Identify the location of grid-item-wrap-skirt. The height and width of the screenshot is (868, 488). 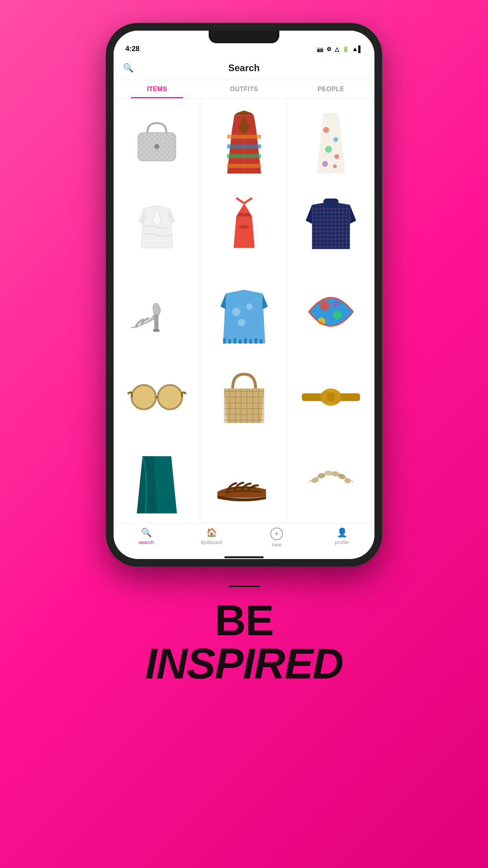
(157, 481).